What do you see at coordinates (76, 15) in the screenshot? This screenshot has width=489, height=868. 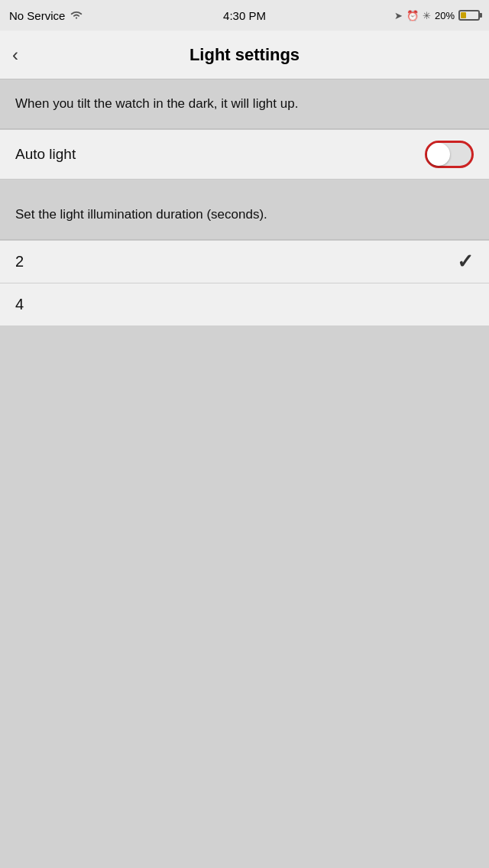 I see `wifi-icon` at bounding box center [76, 15].